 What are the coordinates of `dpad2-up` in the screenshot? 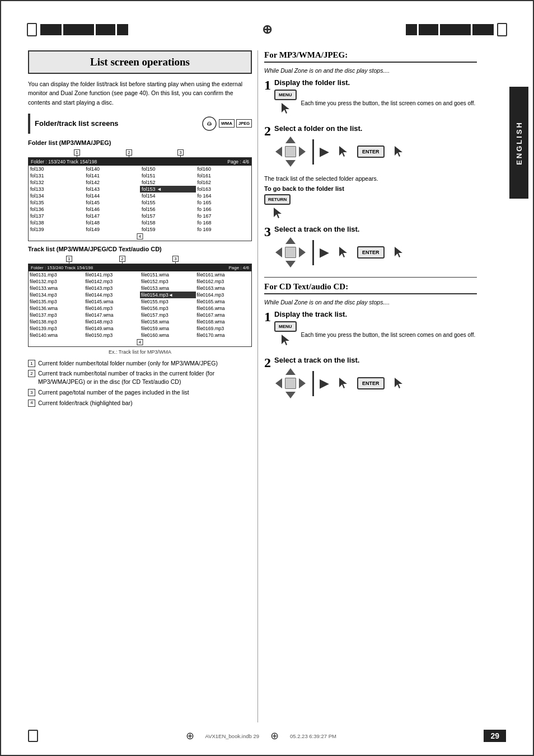 It's located at (291, 241).